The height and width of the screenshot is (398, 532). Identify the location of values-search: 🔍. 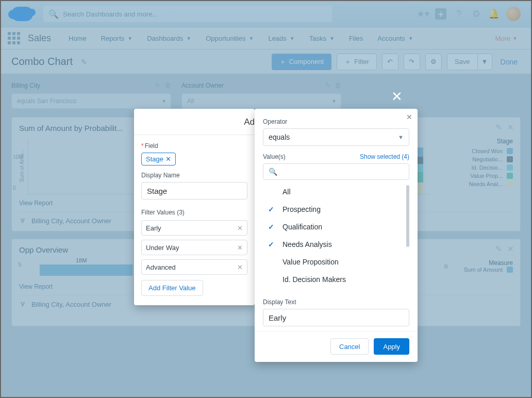
(336, 172).